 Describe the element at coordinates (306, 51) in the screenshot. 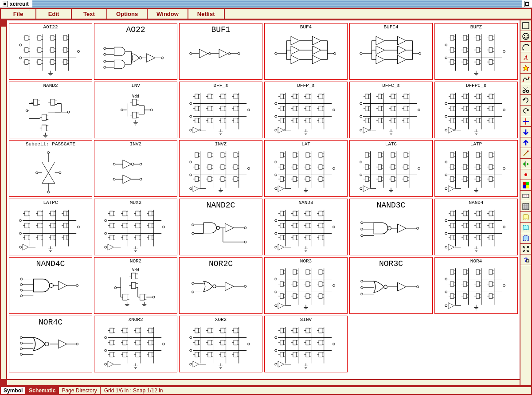

I see `library-cell: BUF4` at that location.